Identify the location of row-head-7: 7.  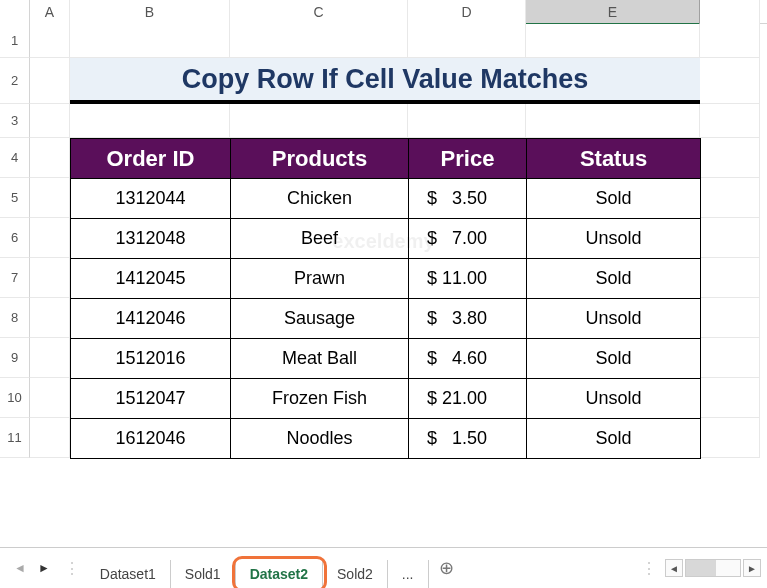
(15, 278).